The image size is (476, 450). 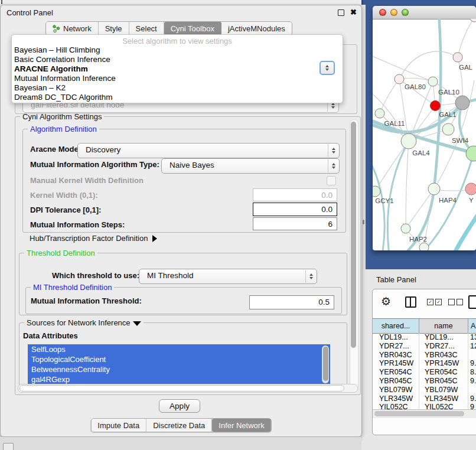 I want to click on manual-kernel-checkbox, so click(x=331, y=181).